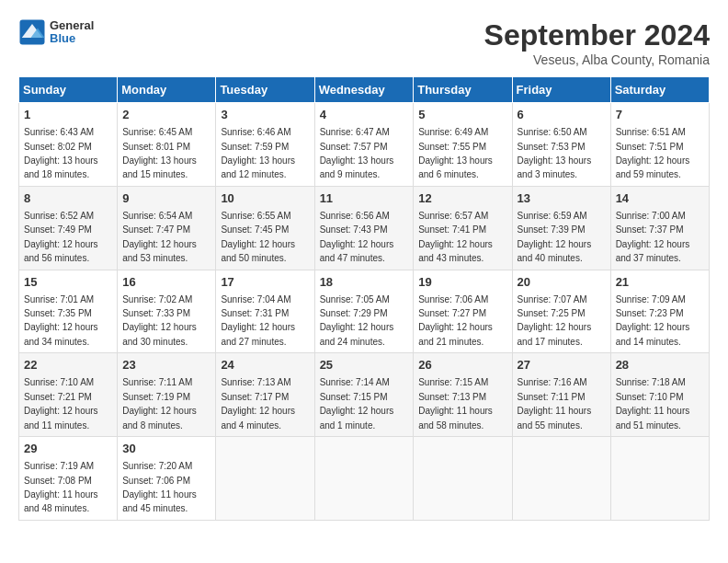 The width and height of the screenshot is (728, 563). I want to click on calendar-cell: 11 Sunrise: 6:56 AM Sunset: 7:43 PM Dayl…, so click(364, 228).